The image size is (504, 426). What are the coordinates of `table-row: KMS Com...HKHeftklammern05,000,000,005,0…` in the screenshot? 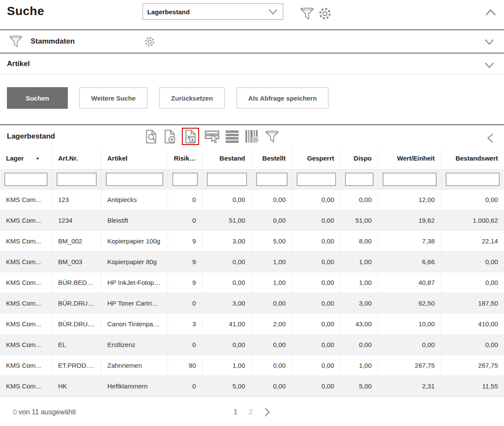 It's located at (252, 386).